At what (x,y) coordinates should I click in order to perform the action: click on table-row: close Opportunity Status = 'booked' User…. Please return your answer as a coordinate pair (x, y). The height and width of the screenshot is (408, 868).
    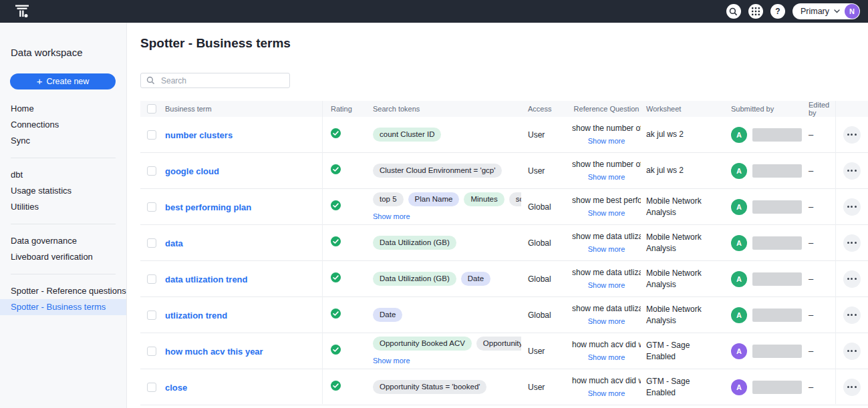
    Looking at the image, I should click on (504, 387).